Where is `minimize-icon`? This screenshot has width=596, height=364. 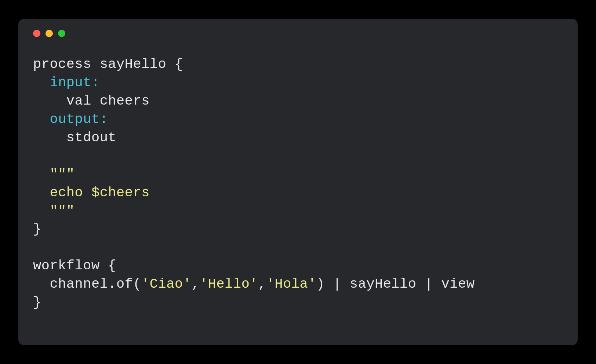 minimize-icon is located at coordinates (49, 33).